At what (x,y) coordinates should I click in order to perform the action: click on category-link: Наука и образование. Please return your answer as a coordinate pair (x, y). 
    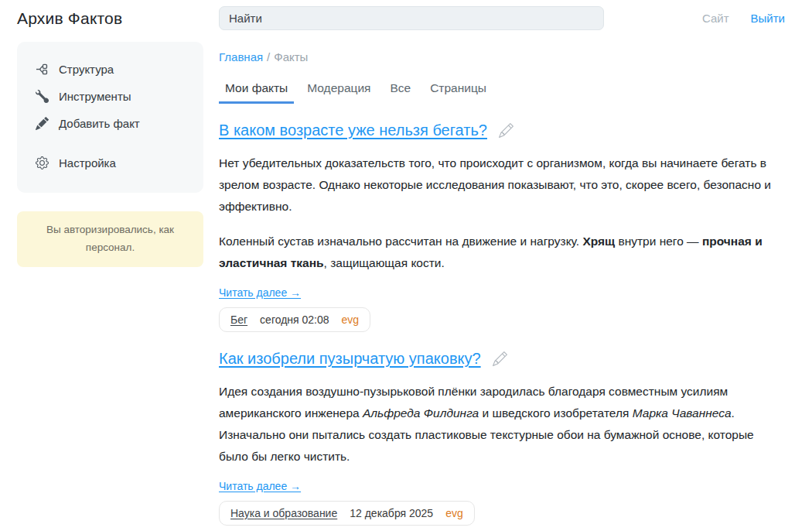
    Looking at the image, I should click on (284, 513).